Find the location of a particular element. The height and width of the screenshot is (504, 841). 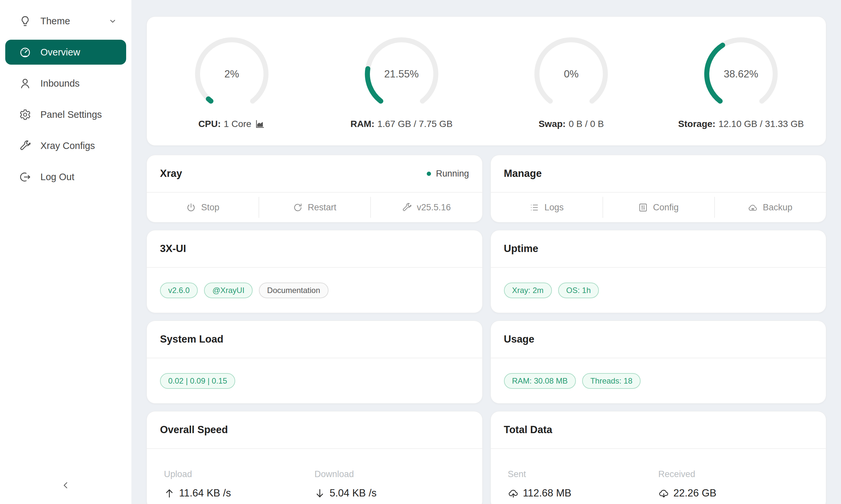

storage-gauge-caption: Storage: 12.10 GB / 31.33 GB is located at coordinates (741, 124).